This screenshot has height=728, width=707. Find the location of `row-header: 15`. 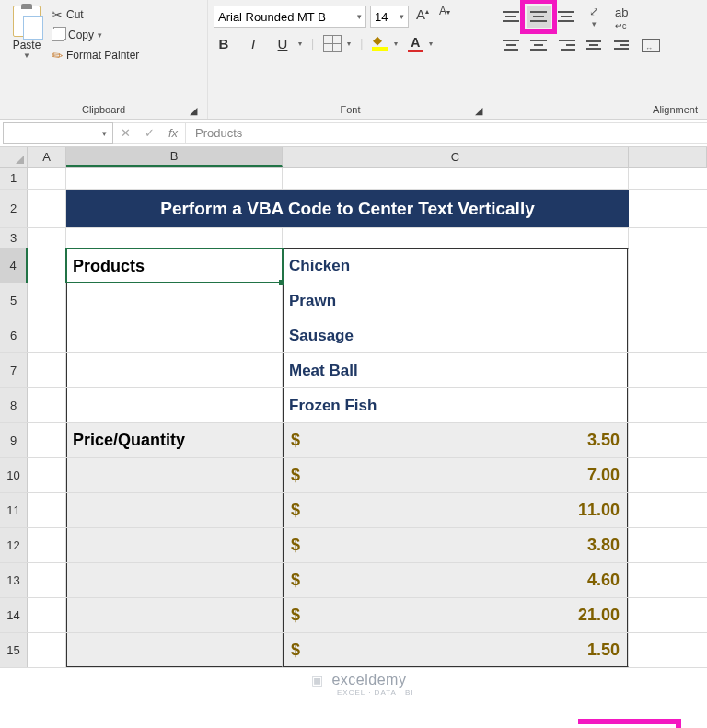

row-header: 15 is located at coordinates (14, 650).